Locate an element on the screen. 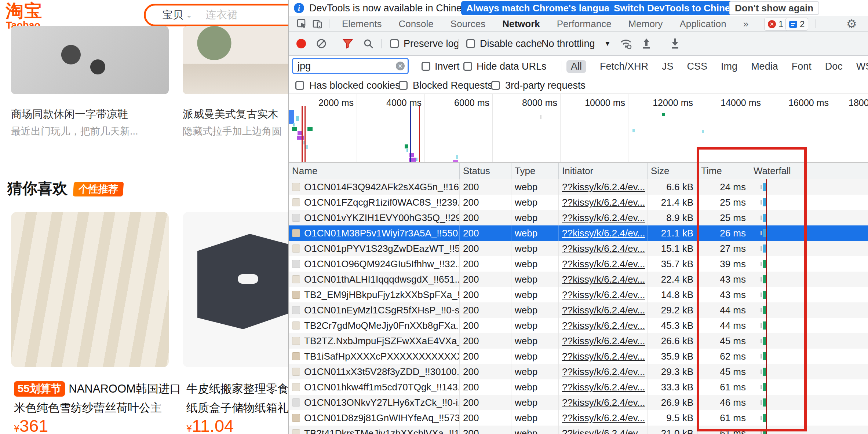  table-row: O1CN01pPYV1S23gZwDEazWT_!!5...200webp??k… is located at coordinates (578, 249).